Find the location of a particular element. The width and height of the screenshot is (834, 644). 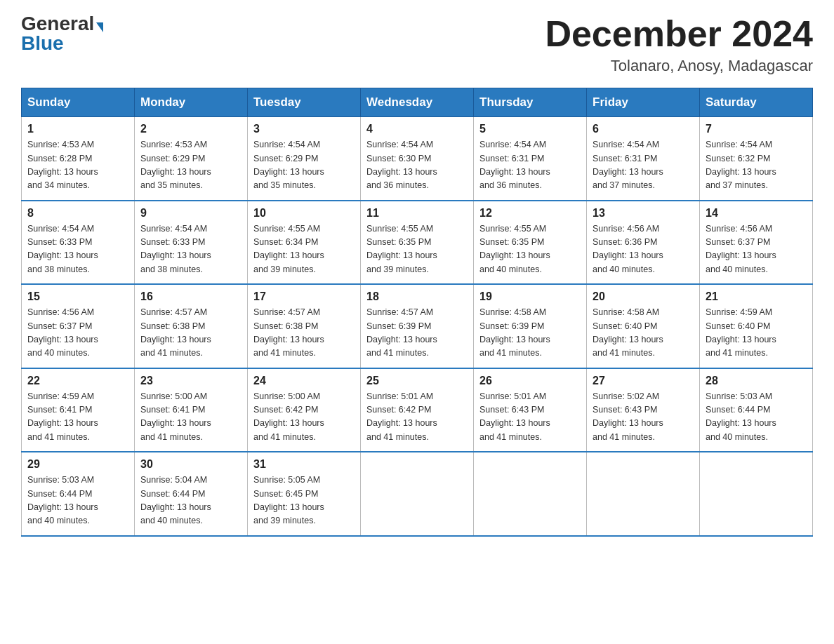

day-number: 17 is located at coordinates (304, 297).